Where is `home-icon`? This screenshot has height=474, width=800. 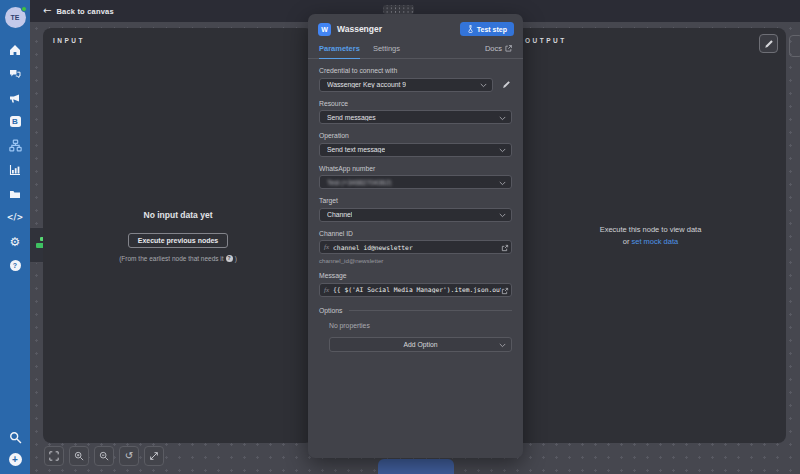 home-icon is located at coordinates (15, 50).